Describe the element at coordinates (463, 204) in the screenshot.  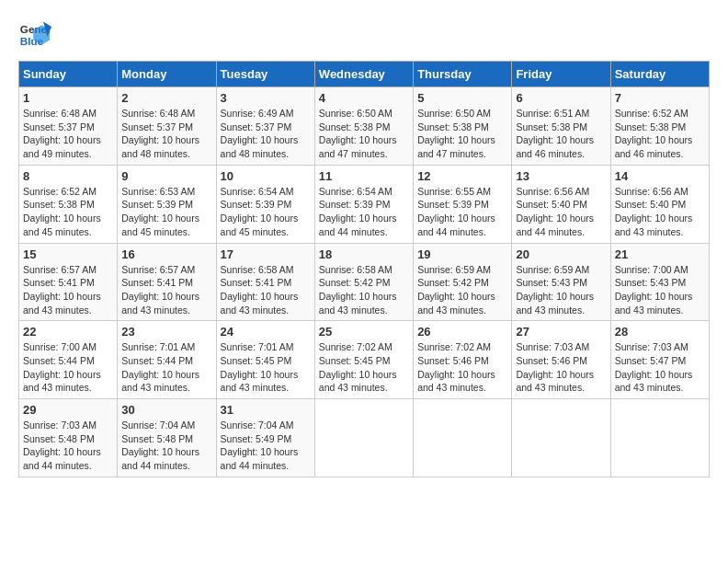
I see `day-cell: 12Sunrise: 6:55 AMSunset: 5:39 PMDayligh…` at that location.